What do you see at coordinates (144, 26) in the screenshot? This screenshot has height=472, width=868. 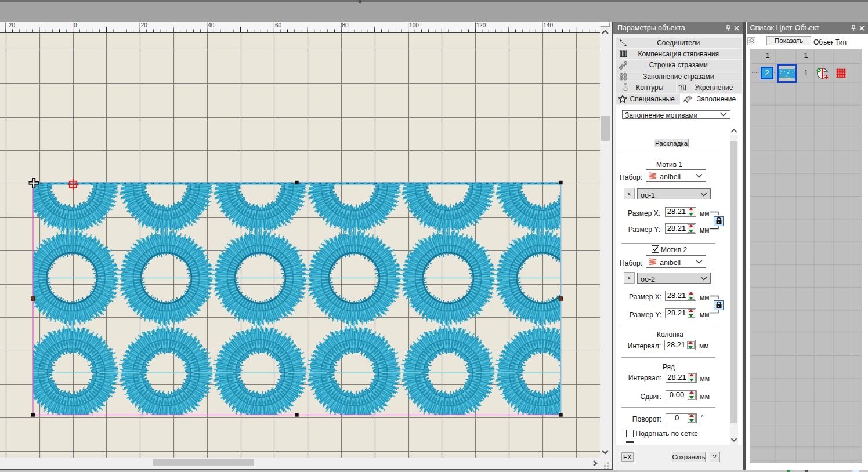 I see `svg-text: 20` at bounding box center [144, 26].